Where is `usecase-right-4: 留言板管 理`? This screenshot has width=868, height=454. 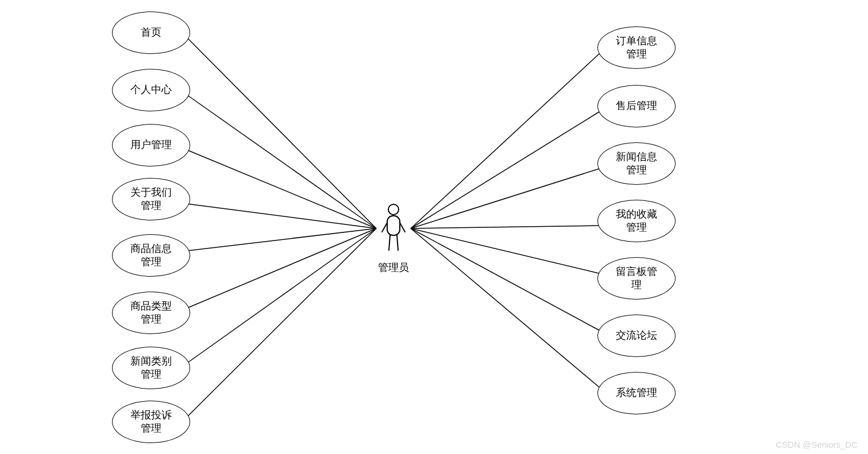 usecase-right-4: 留言板管 理 is located at coordinates (636, 278).